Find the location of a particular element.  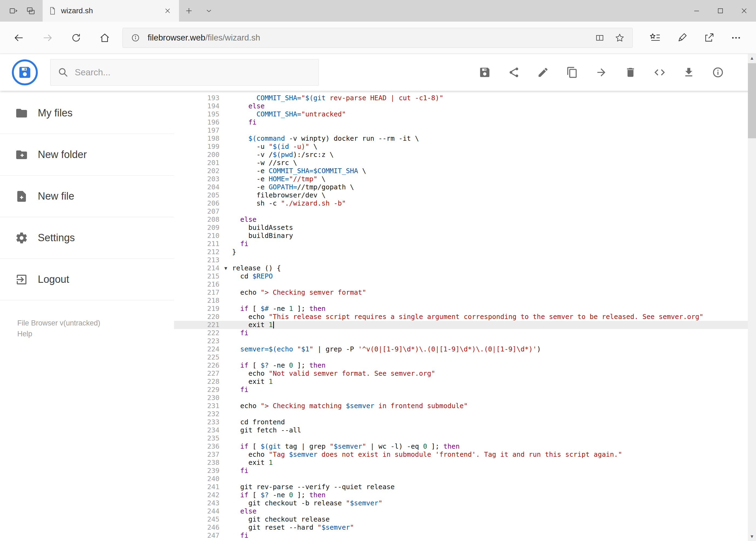

code-line-240: 240 is located at coordinates (465, 479).